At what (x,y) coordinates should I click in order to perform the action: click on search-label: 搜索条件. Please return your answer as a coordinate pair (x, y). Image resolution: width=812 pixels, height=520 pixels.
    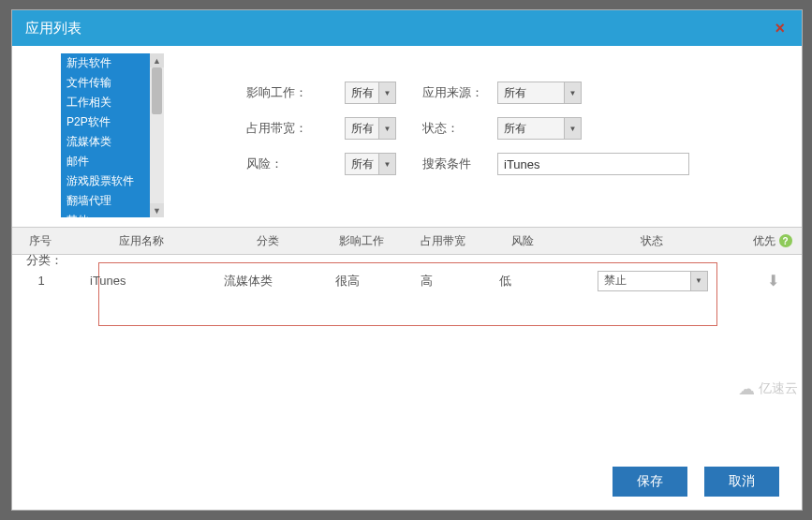
    Looking at the image, I should click on (460, 164).